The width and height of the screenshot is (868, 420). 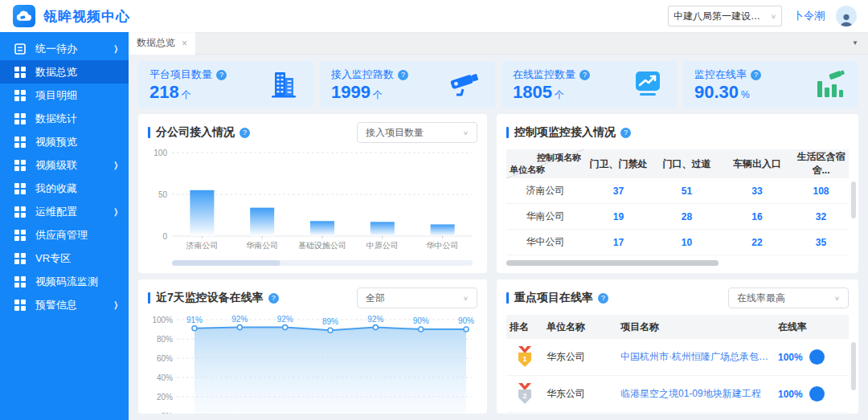 What do you see at coordinates (612, 263) in the screenshot?
I see `horizontal-scrollbar` at bounding box center [612, 263].